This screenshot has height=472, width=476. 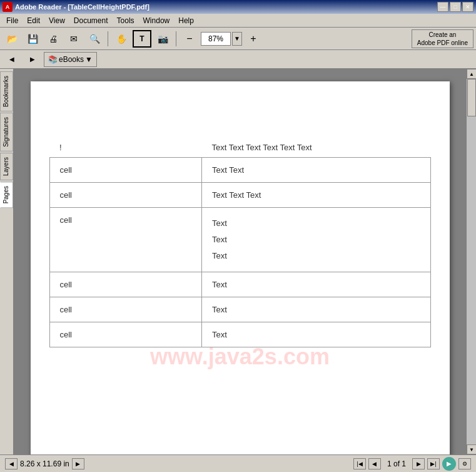 What do you see at coordinates (91, 21) in the screenshot?
I see `menu-document: Document` at bounding box center [91, 21].